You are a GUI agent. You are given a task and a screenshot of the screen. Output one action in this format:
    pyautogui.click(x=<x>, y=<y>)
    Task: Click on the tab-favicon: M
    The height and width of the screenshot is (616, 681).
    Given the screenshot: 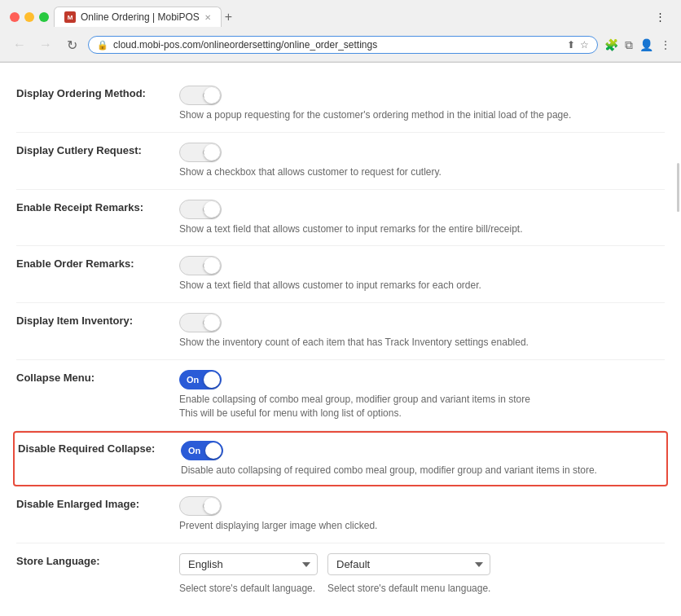 What is the action you would take?
    pyautogui.click(x=70, y=17)
    